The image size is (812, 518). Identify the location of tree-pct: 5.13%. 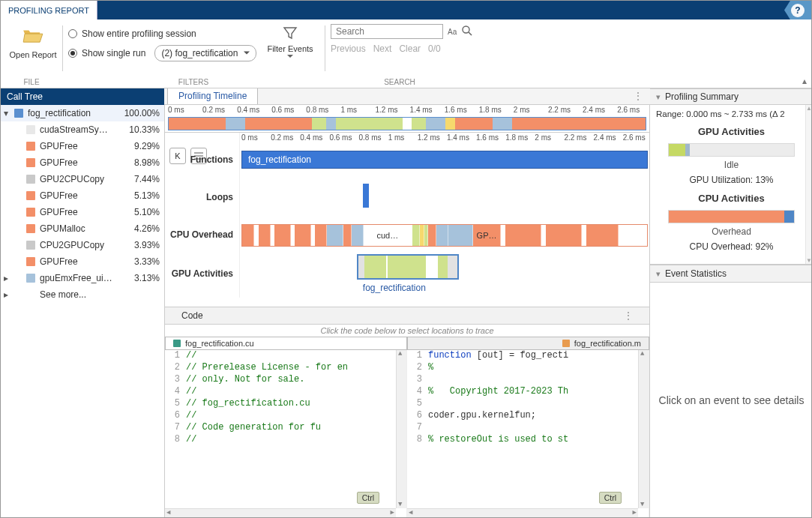
(139, 196).